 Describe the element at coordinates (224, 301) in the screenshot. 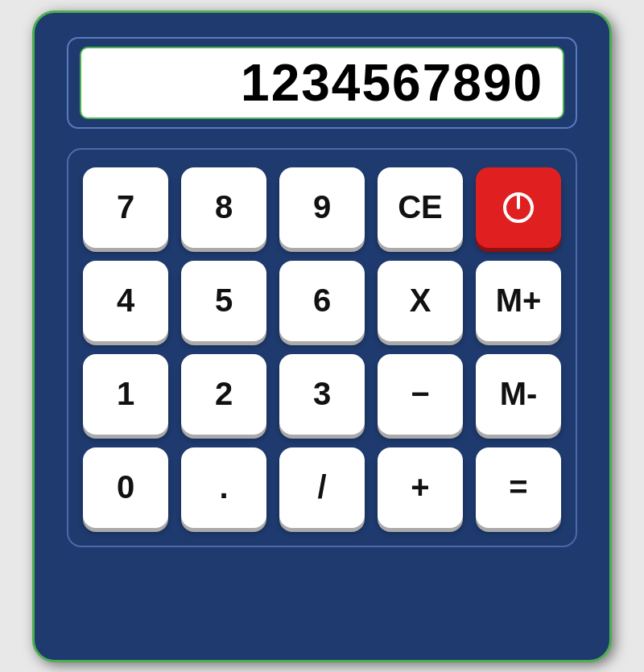

I see `btn-5: 5` at that location.